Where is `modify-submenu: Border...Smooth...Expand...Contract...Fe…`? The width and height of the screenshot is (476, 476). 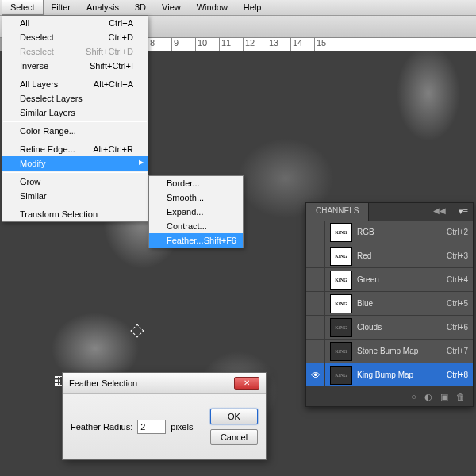
modify-submenu: Border...Smooth...Expand...Contract...Fe… is located at coordinates (196, 212).